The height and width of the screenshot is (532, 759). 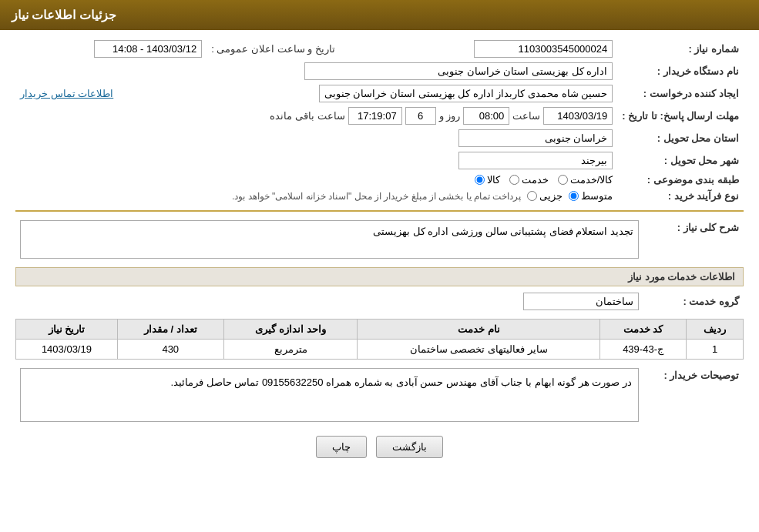 I want to click on gorooh-value: ساختمان, so click(x=581, y=302).